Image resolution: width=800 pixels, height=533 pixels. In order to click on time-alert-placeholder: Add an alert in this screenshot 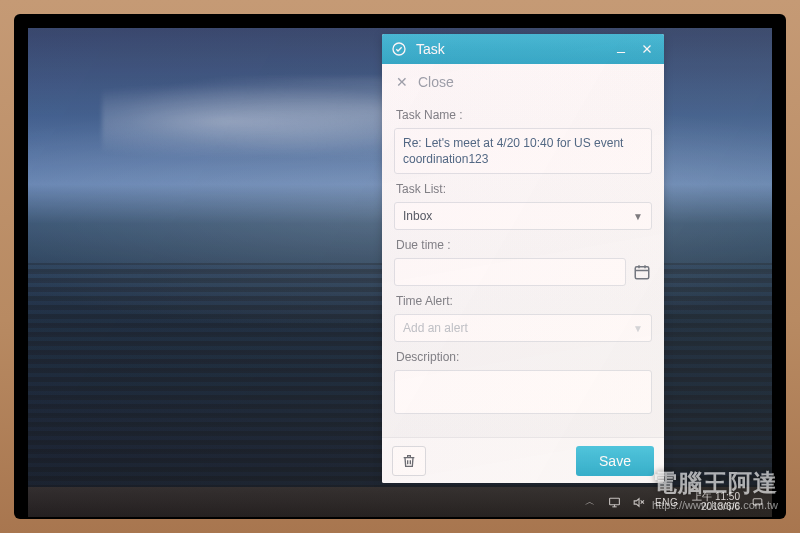, I will do `click(436, 328)`.